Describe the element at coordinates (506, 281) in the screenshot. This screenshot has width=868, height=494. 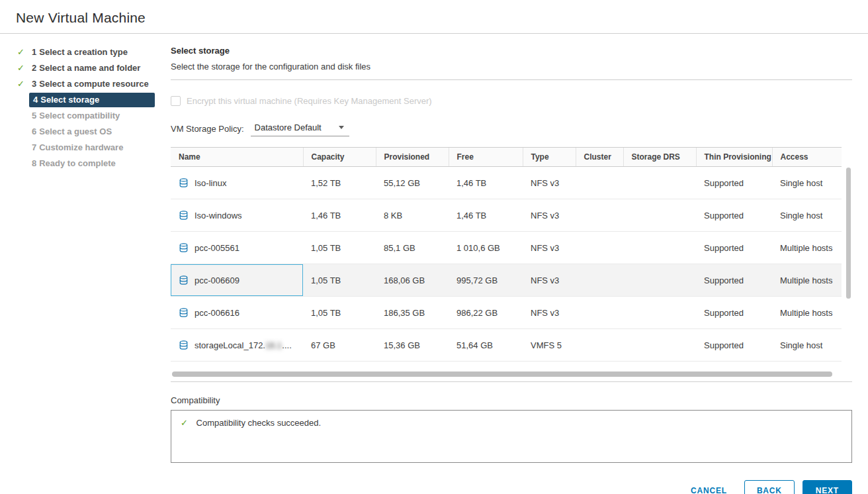
I see `table-row: pcc-006609 1,05 TB 168,06 GB 995,72 GB N…` at that location.